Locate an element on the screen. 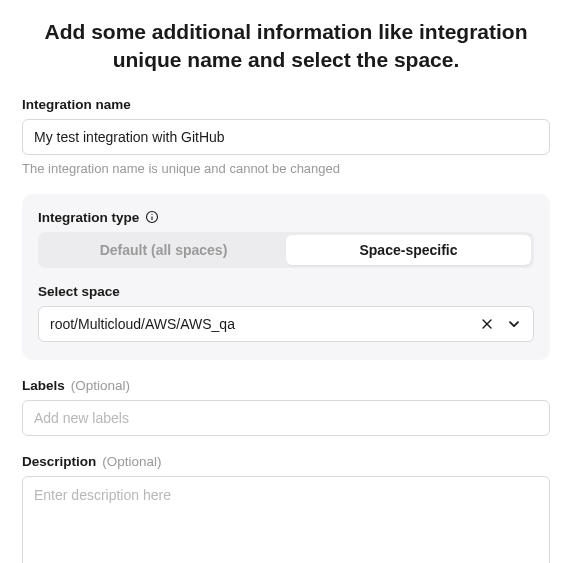  integration-name-section: Integration name The integration name is… is located at coordinates (286, 136).